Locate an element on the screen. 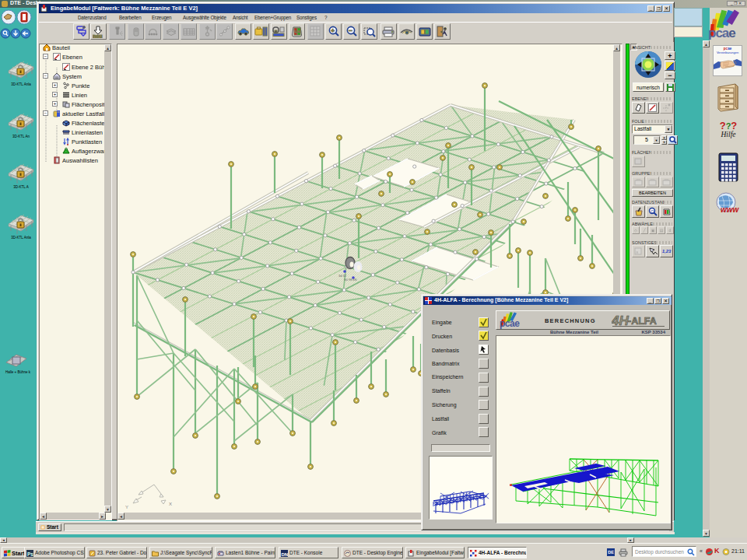 The image size is (747, 560). svg-text: DN is located at coordinates (285, 554).